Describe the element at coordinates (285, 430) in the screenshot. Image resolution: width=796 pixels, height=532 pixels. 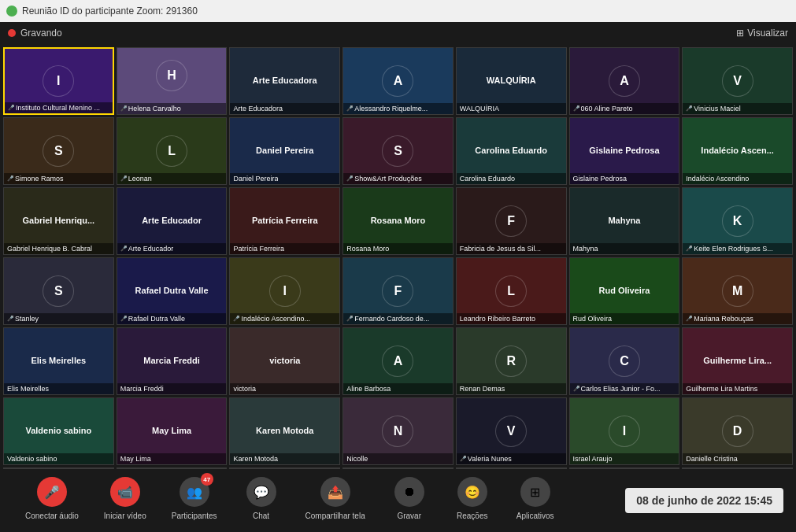
I see `display-name: Karen Motoda` at that location.